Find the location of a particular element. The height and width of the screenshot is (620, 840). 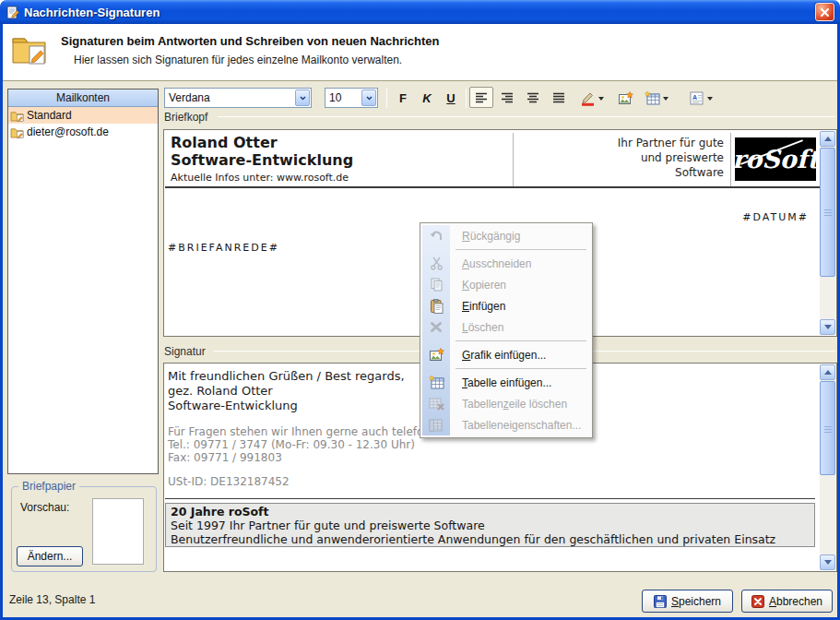

mail-account-standard: Standard is located at coordinates (83, 115).